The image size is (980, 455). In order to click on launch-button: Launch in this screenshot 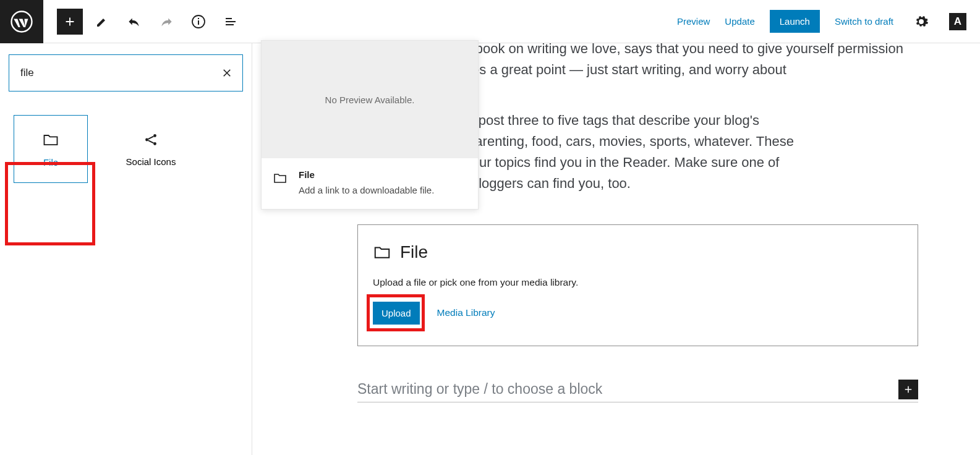, I will do `click(795, 21)`.